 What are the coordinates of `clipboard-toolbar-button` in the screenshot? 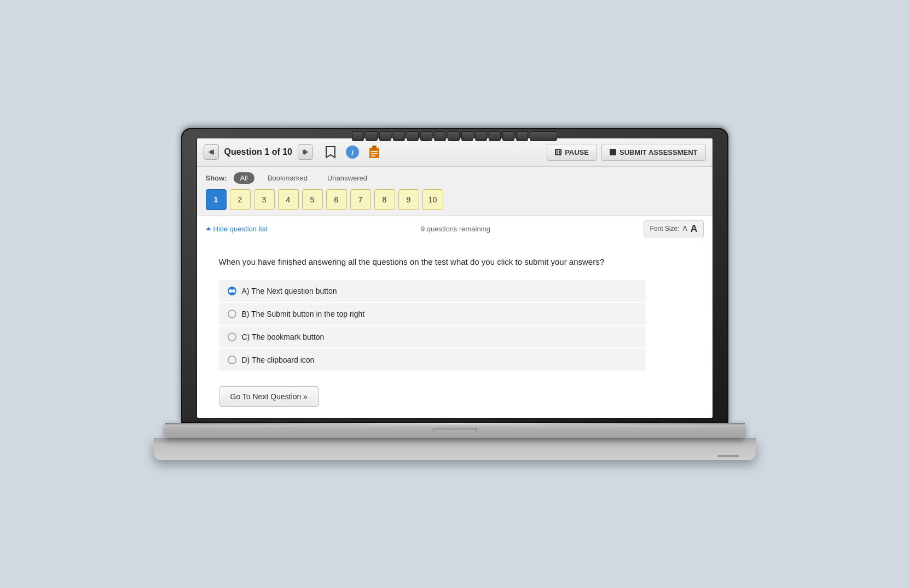 It's located at (374, 152).